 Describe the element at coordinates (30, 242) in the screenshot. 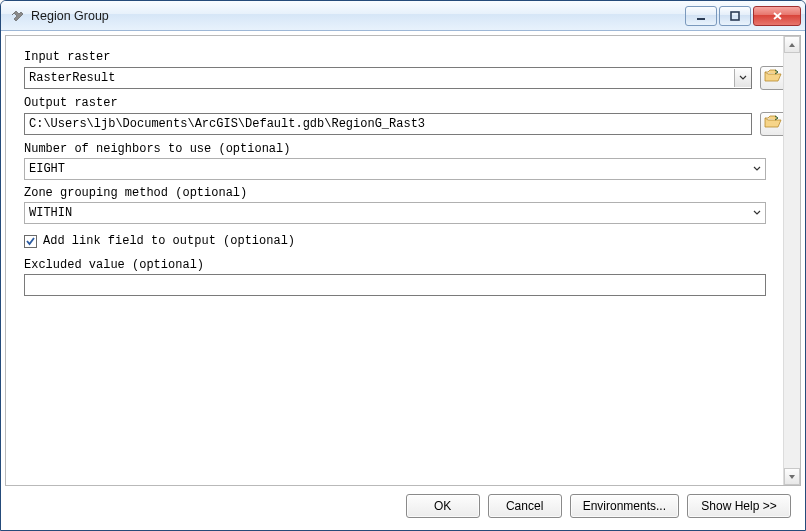

I see `add-link-checkbox` at that location.